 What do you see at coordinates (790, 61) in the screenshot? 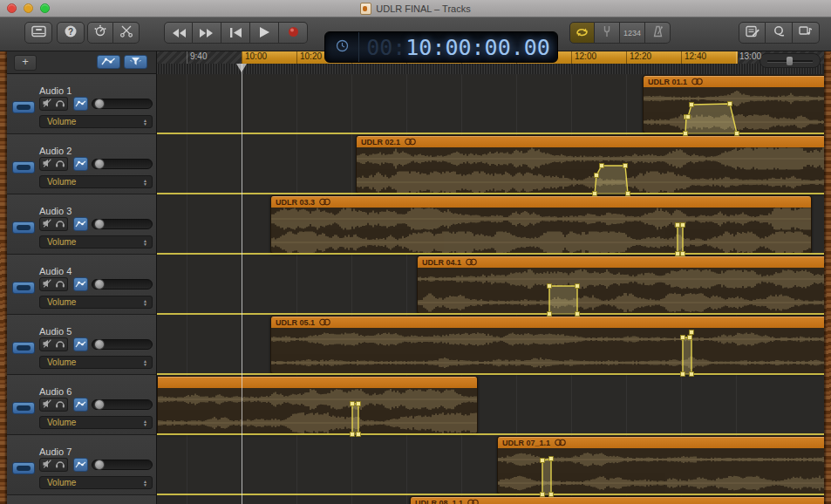
I see `zoom-slider` at bounding box center [790, 61].